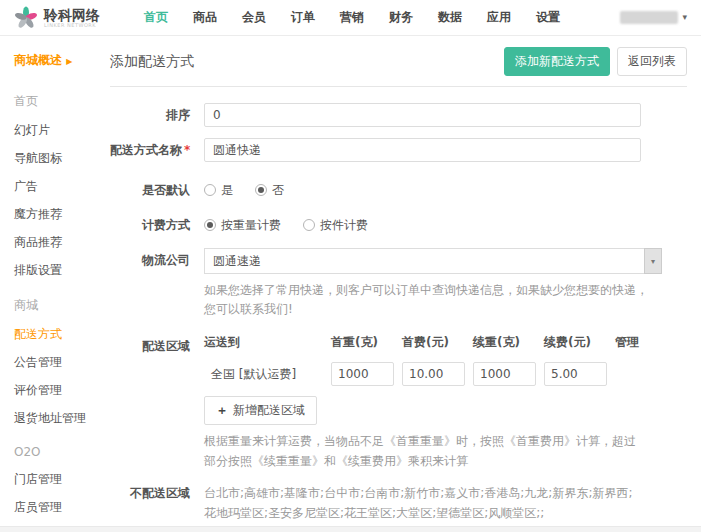 The image size is (701, 532). I want to click on back-to-list-button: 返回列表, so click(652, 62).